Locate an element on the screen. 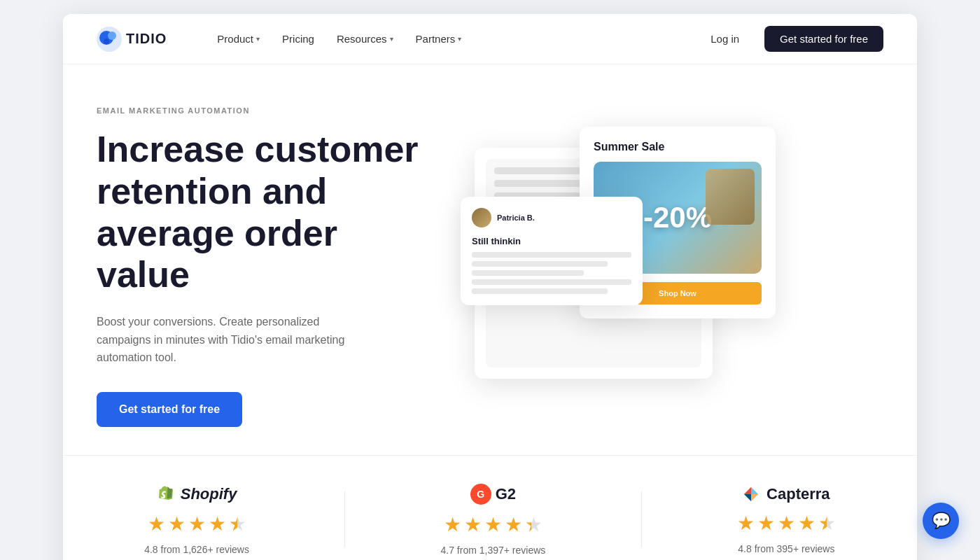  nav-item-partners: Partners ▾ is located at coordinates (439, 39).